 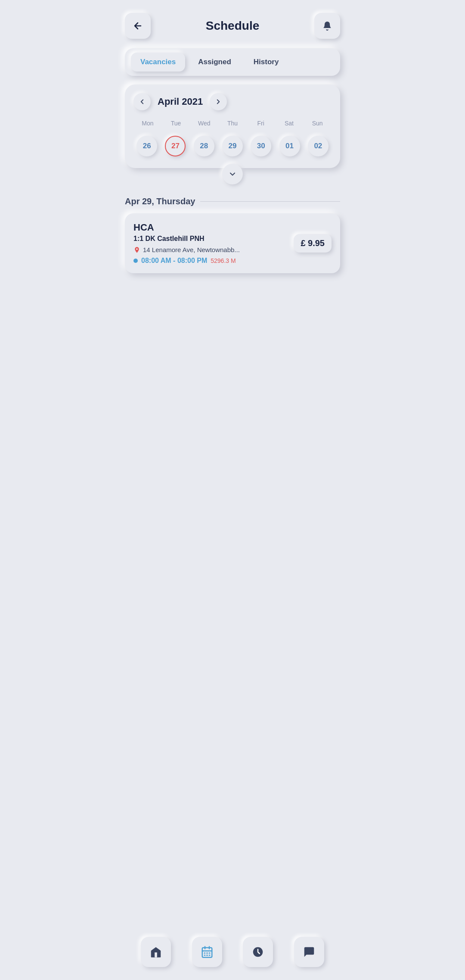 I want to click on time-dot, so click(x=136, y=261).